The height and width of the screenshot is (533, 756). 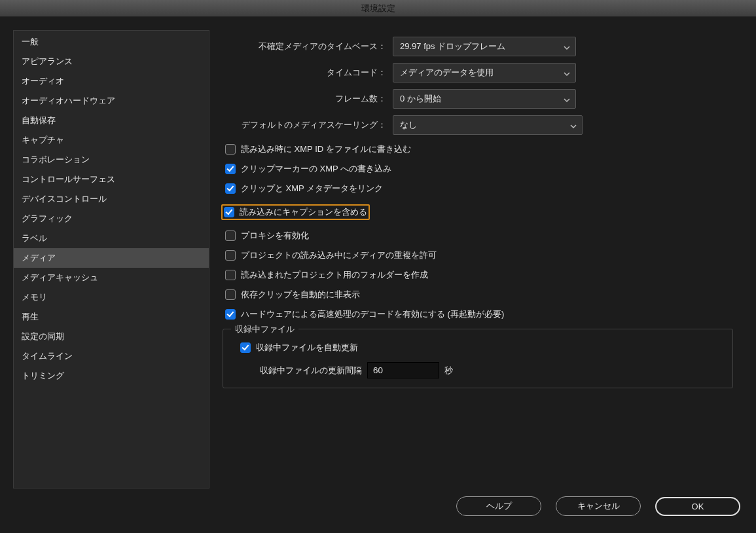 What do you see at coordinates (446, 73) in the screenshot?
I see `timecode-value: メディアのデータを使用` at bounding box center [446, 73].